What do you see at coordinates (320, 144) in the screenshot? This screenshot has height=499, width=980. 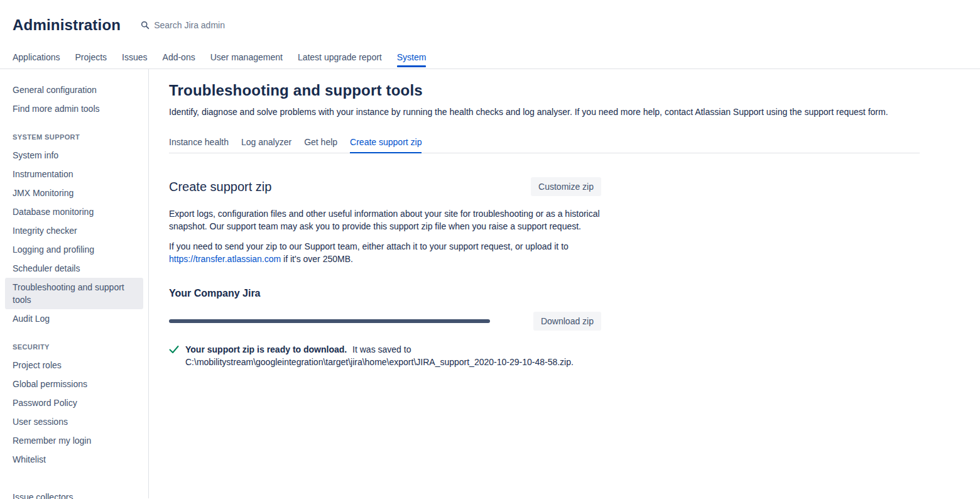 I see `tab-get-help: Get help` at bounding box center [320, 144].